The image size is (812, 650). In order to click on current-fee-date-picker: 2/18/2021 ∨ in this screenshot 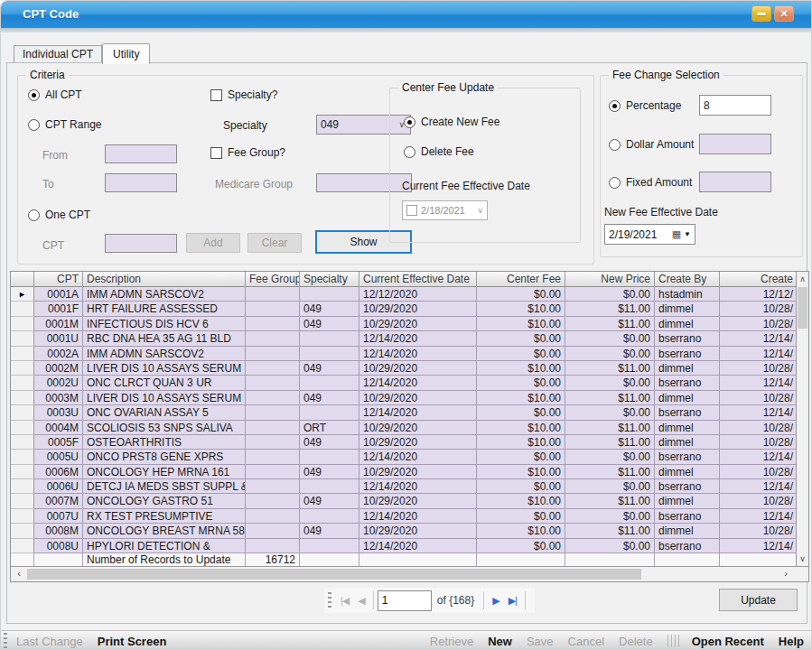, I will do `click(444, 210)`.